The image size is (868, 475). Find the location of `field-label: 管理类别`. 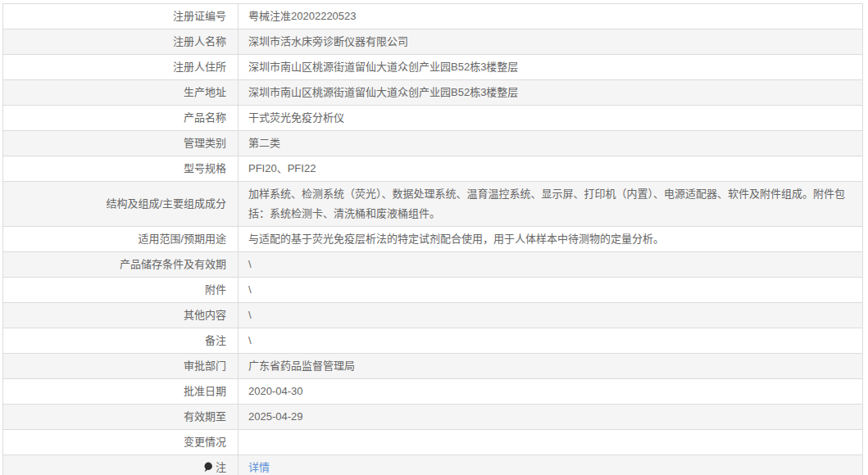

field-label: 管理类别 is located at coordinates (121, 144).